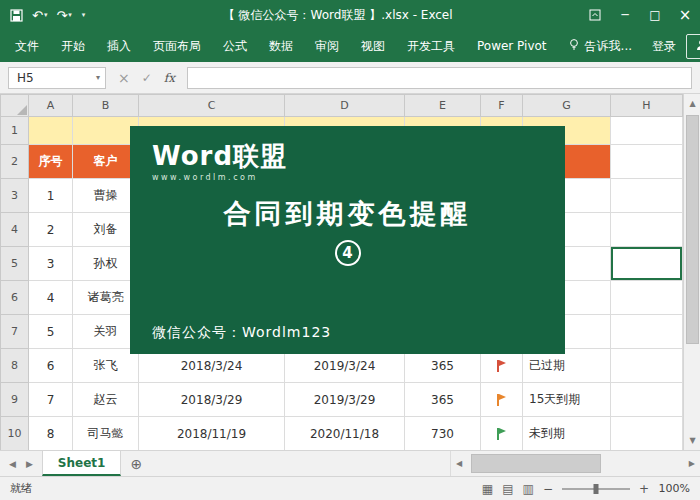 The image size is (700, 500). I want to click on sign-in-button: 登录, so click(664, 46).